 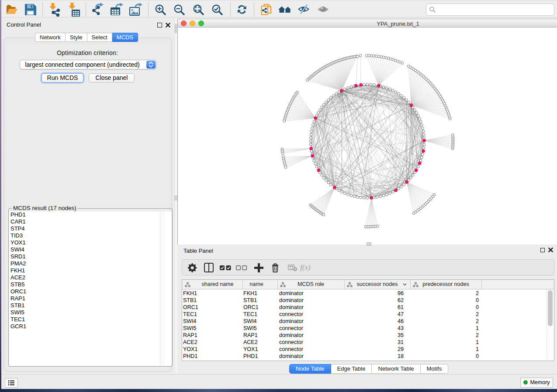 I want to click on svg-text: f(x), so click(x=305, y=267).